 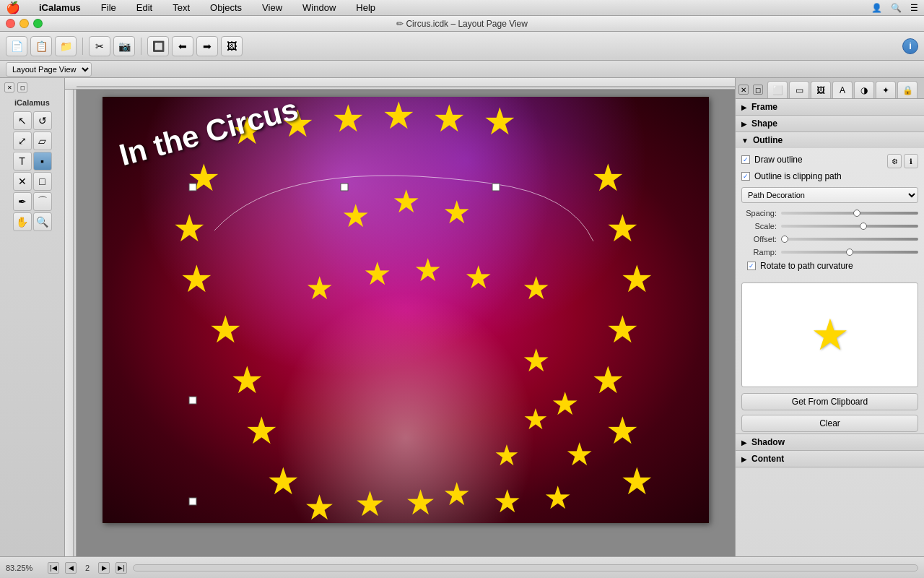 I want to click on arrow-tool: ↖, so click(x=22, y=121).